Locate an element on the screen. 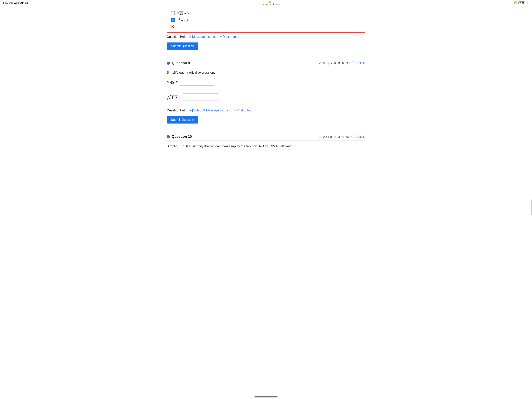 The image size is (532, 399). prev-post-forum-link: ○ Post to forum is located at coordinates (231, 37).